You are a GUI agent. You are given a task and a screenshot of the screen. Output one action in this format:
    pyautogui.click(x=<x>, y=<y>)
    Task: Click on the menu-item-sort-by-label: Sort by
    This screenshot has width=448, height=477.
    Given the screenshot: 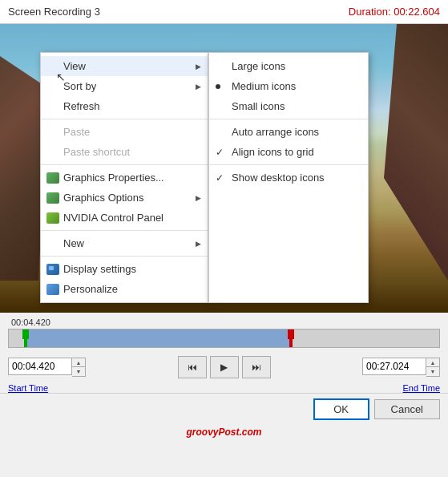 What is the action you would take?
    pyautogui.click(x=80, y=87)
    